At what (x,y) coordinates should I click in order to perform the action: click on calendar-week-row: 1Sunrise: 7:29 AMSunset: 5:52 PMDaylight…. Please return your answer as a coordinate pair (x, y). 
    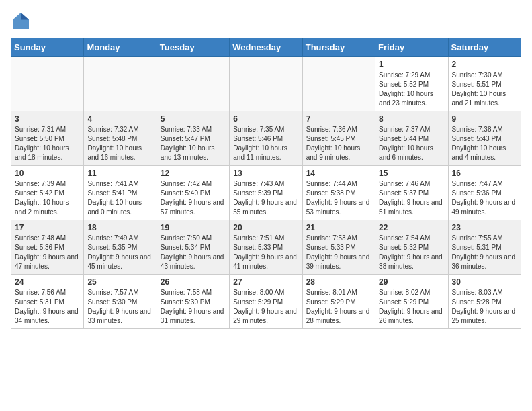
    Looking at the image, I should click on (266, 85).